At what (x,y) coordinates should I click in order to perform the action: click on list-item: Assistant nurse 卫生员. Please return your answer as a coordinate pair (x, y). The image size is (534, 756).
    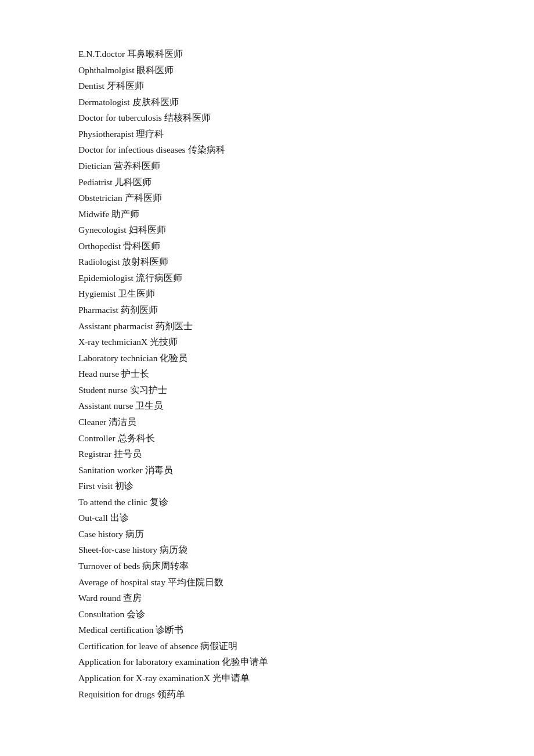
    Looking at the image, I should click on (267, 406).